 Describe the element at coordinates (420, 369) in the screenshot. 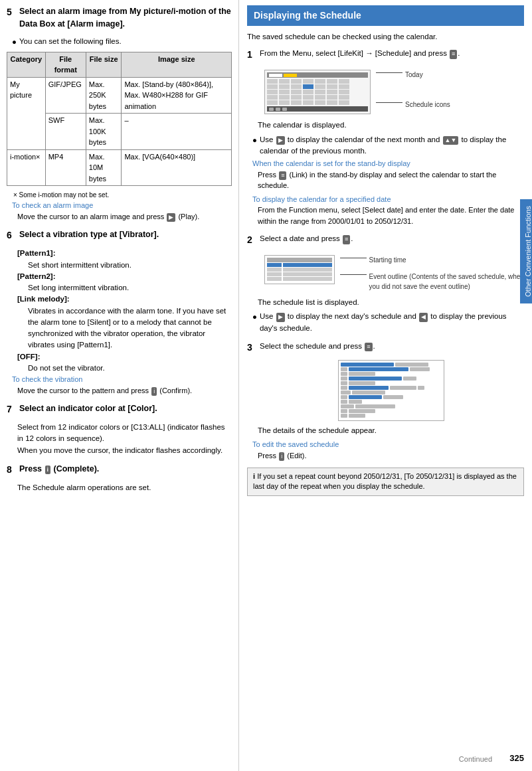

I see `sd-content-gray` at that location.